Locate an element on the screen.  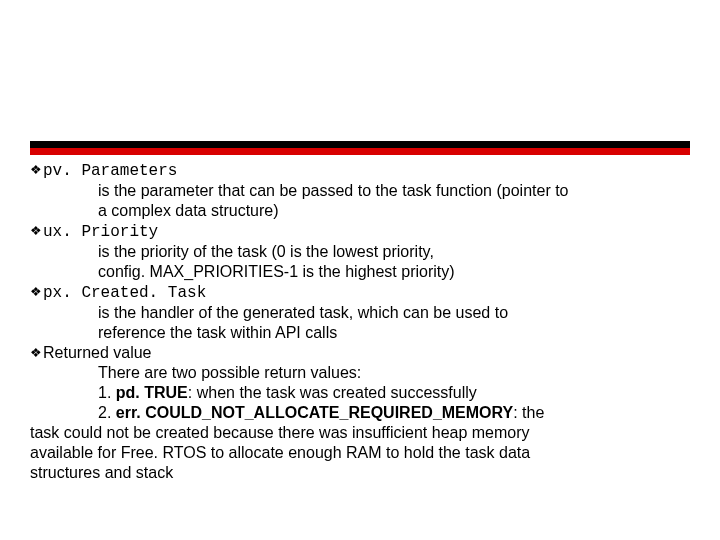
param-desc-line: a complex data structure) is located at coordinates (360, 211).